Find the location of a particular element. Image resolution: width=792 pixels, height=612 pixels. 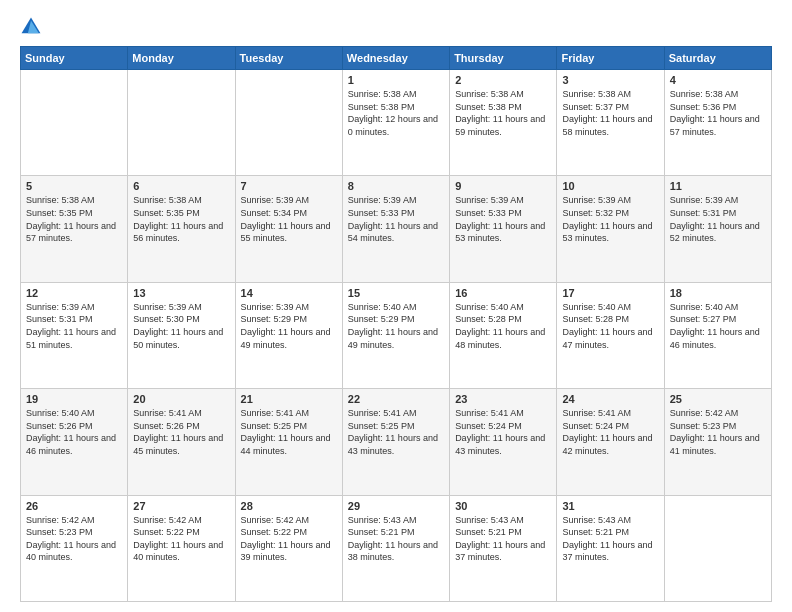

day-number: 5 is located at coordinates (74, 186).